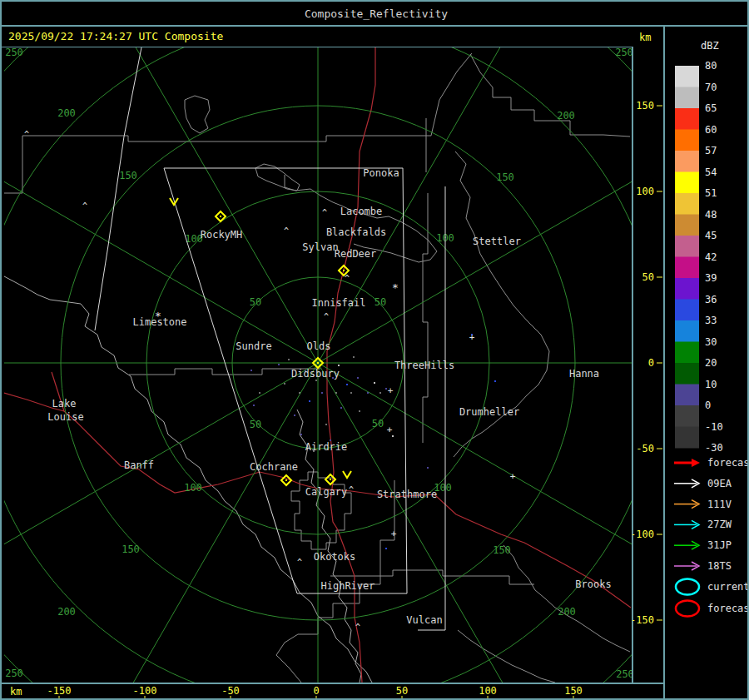  What do you see at coordinates (707, 363) in the screenshot?
I see `colorbar-legend-panel: dBZ807065605754514845423936333020100-10-…` at bounding box center [707, 363].